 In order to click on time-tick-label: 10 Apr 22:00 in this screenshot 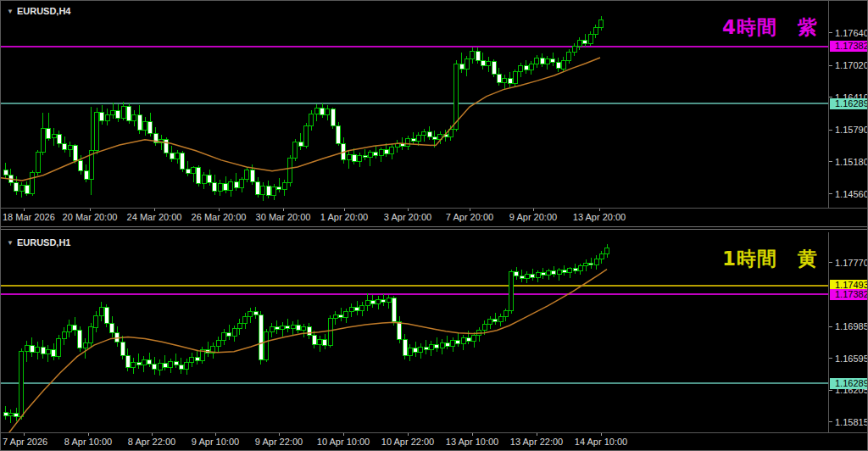, I will do `click(408, 442)`.